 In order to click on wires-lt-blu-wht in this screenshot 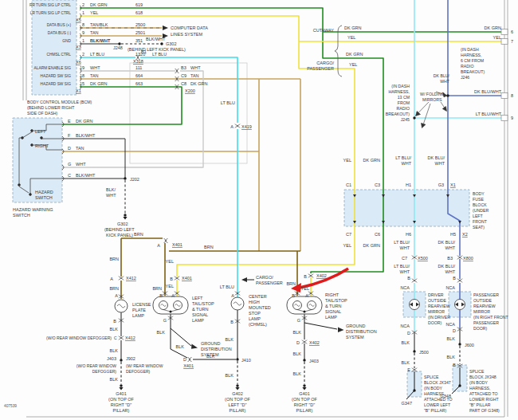, I will do `click(459, 166)`.